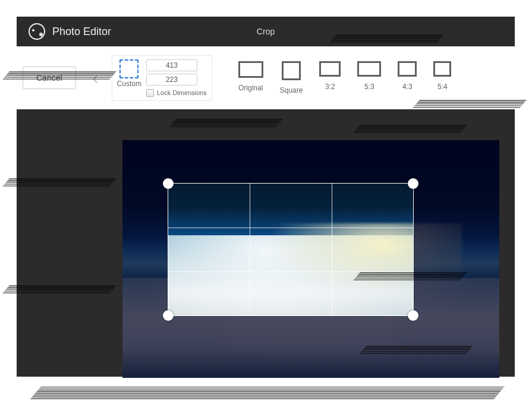  I want to click on header-bar: Photo Editor Crop, so click(266, 31).